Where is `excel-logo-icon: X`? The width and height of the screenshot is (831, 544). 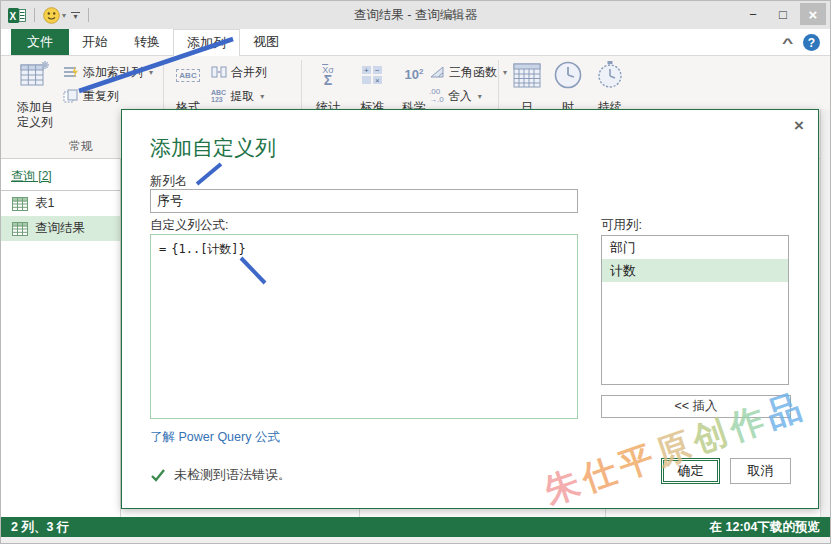 excel-logo-icon: X is located at coordinates (17, 16).